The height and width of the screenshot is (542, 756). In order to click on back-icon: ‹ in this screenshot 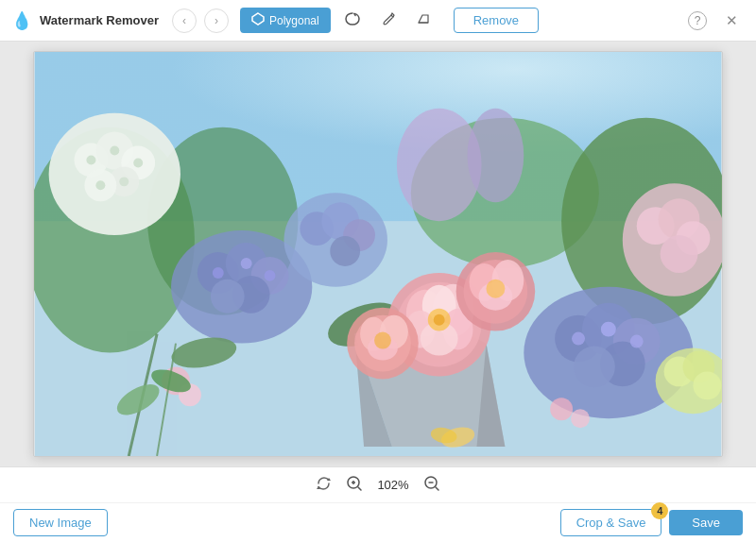, I will do `click(184, 21)`.